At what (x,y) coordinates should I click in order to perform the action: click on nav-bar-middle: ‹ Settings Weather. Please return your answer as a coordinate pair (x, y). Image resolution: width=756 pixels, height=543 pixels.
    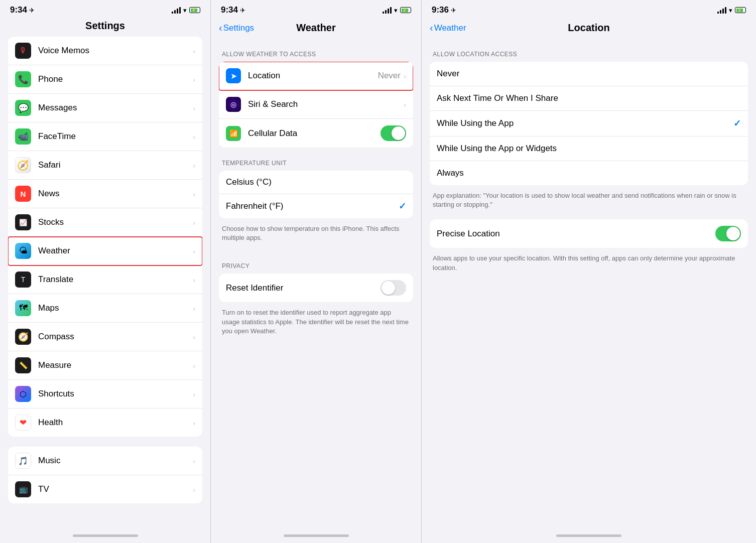
    Looking at the image, I should click on (316, 29).